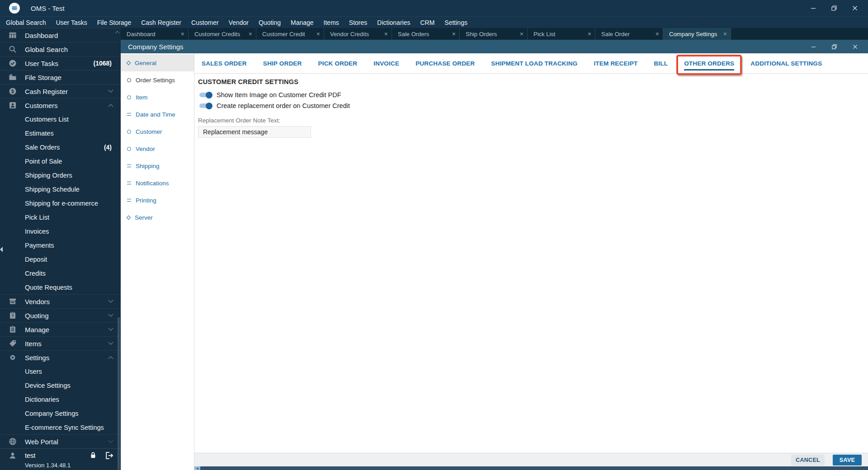 The width and height of the screenshot is (868, 470). What do you see at coordinates (534, 63) in the screenshot?
I see `settings-tab-shipment-load-tracking: SHIPMENT LOAD TRACKING` at bounding box center [534, 63].